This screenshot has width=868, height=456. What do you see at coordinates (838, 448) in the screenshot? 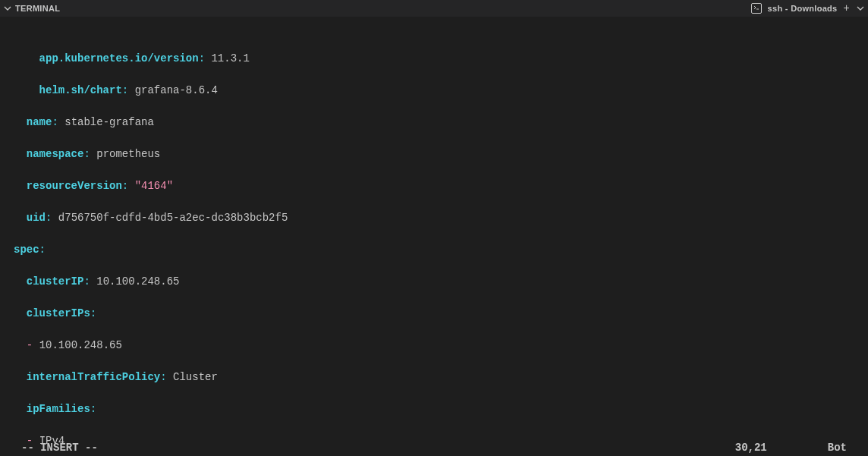
I see `vim-scroll-pos: Bot` at bounding box center [838, 448].